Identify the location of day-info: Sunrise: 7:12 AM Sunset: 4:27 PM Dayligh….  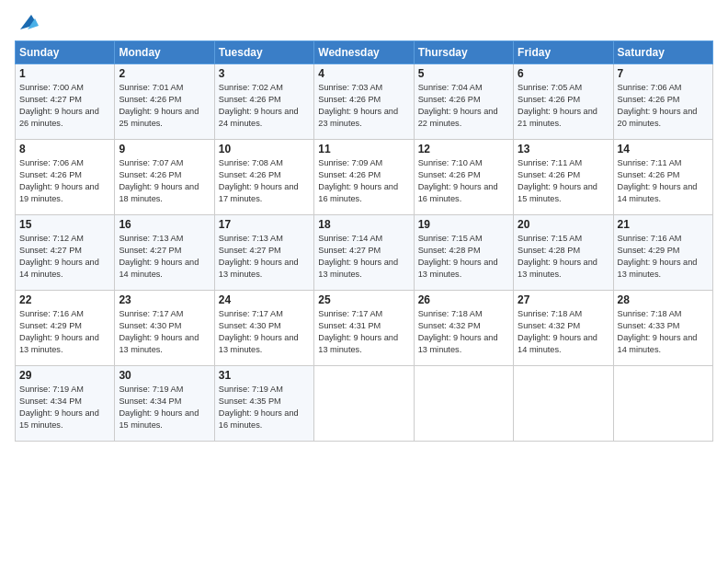
(64, 257).